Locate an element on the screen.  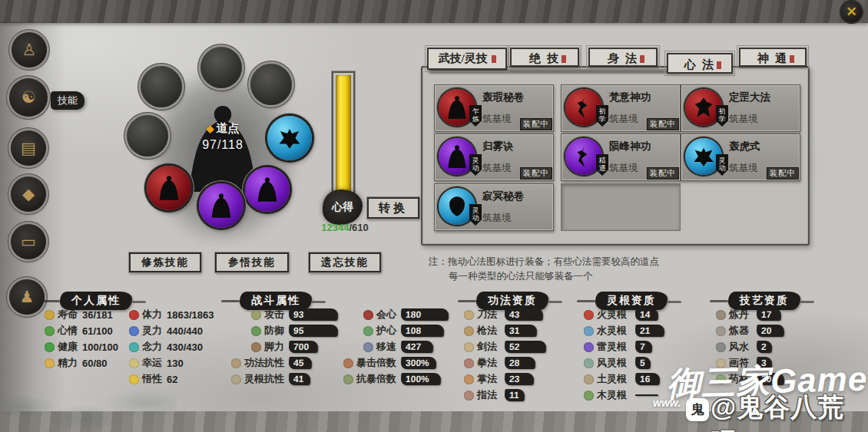
stat-row: 土灵根16 is located at coordinates (624, 379).